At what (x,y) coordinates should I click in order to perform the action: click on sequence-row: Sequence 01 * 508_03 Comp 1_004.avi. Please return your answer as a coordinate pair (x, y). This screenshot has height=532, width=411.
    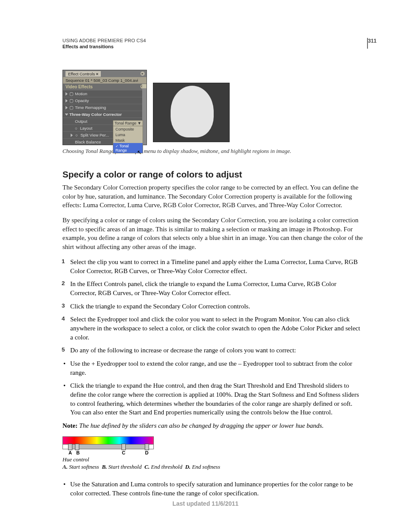
    Looking at the image, I should click on (105, 80).